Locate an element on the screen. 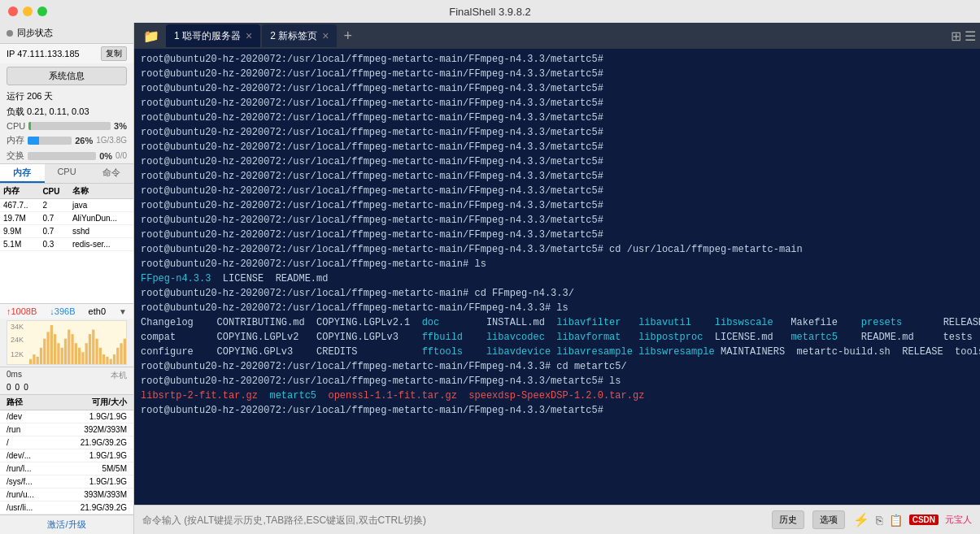  titlebar: FinalShell 3.9.8.2 is located at coordinates (490, 11).